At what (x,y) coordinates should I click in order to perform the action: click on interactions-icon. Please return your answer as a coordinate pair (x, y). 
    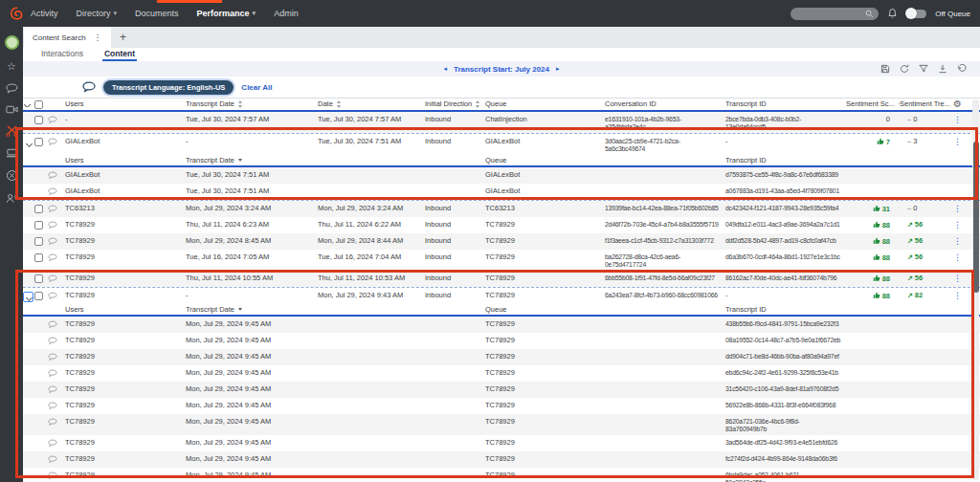
    Looking at the image, I should click on (11, 131).